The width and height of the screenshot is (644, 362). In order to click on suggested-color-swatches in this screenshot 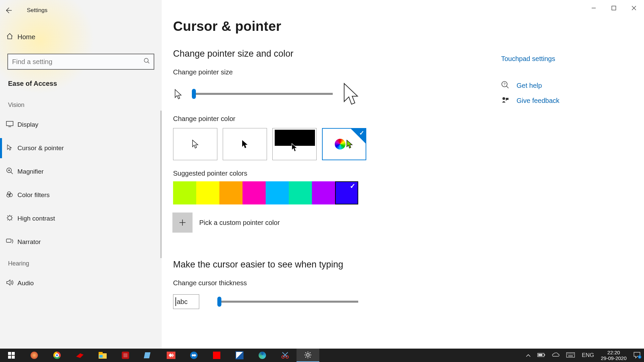, I will do `click(409, 193)`.